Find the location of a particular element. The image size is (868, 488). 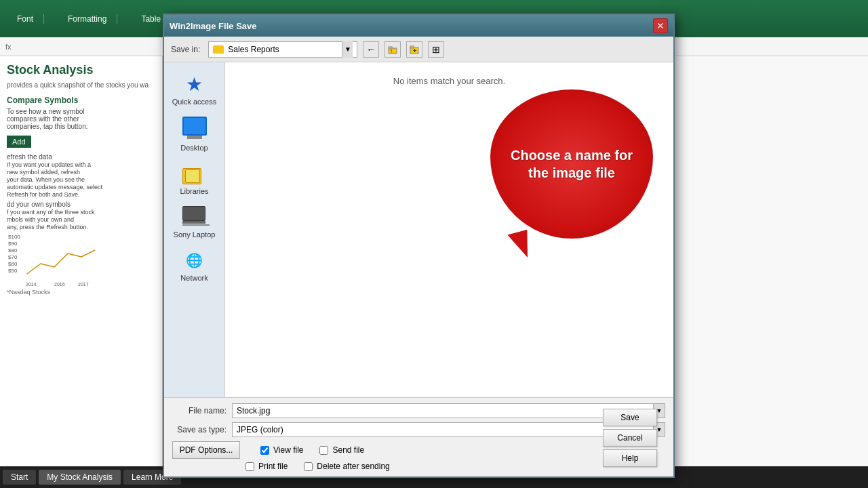

ribbon-formatting: Formatting is located at coordinates (87, 19).